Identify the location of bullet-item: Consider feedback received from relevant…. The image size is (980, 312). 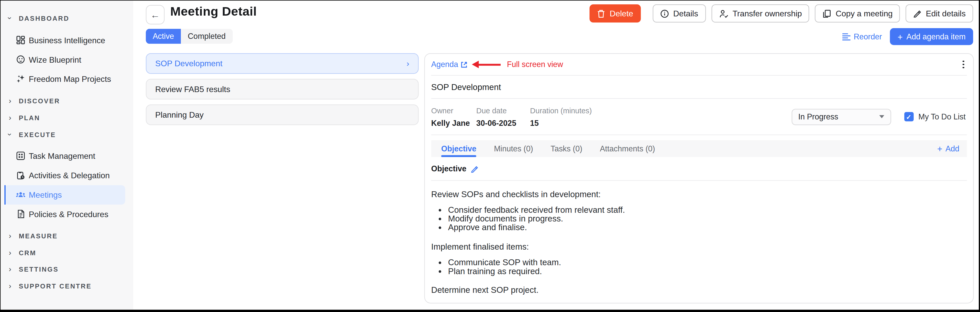
(708, 210).